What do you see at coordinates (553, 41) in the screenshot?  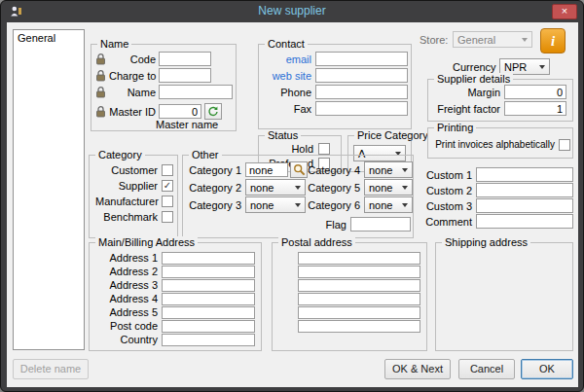 I see `info-button: i` at bounding box center [553, 41].